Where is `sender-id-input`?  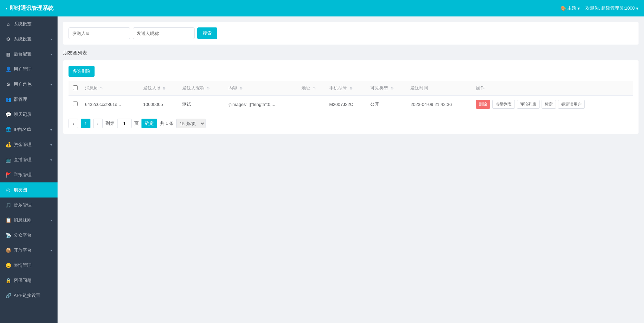 sender-id-input is located at coordinates (99, 33).